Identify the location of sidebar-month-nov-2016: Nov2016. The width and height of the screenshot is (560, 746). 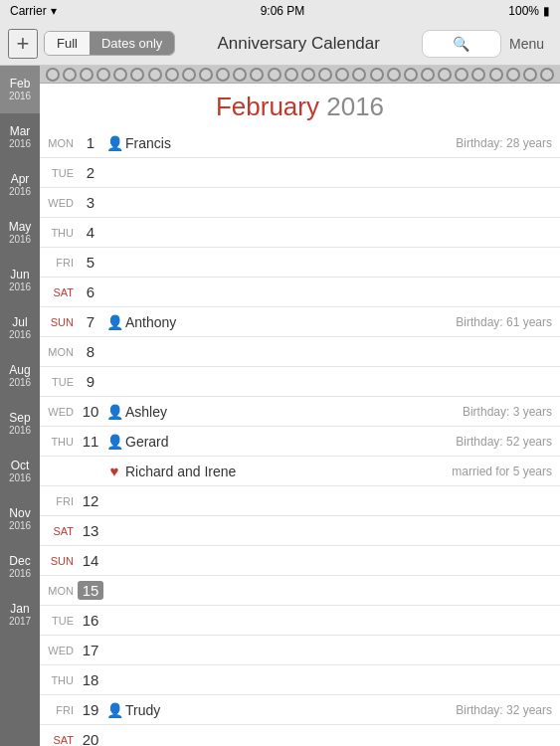
(20, 519).